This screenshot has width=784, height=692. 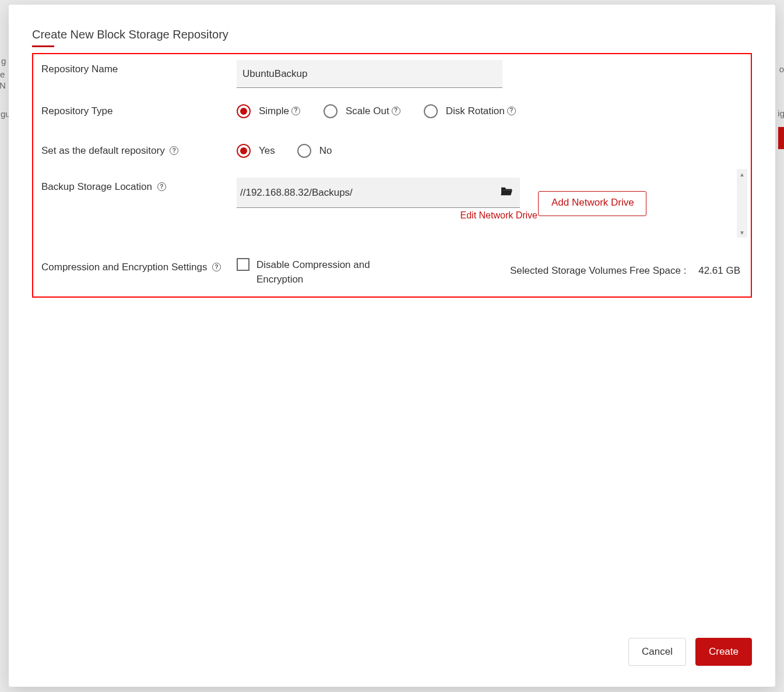 What do you see at coordinates (268, 111) in the screenshot?
I see `radio-repo-type-simple: Simple ?` at bounding box center [268, 111].